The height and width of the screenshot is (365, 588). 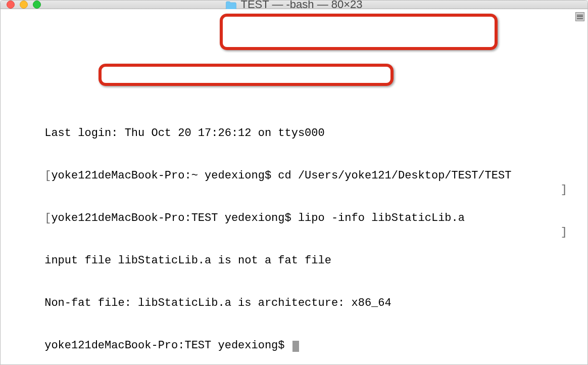 What do you see at coordinates (185, 133) in the screenshot?
I see `terminal-text: Last login: Thu Oct 20 17:26:12 on ttys0…` at bounding box center [185, 133].